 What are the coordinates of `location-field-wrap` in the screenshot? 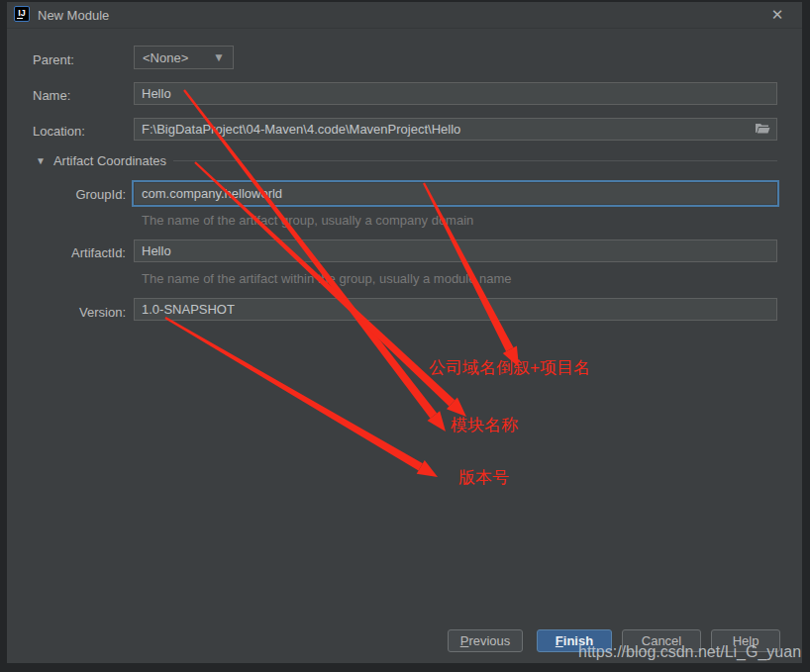 It's located at (456, 129).